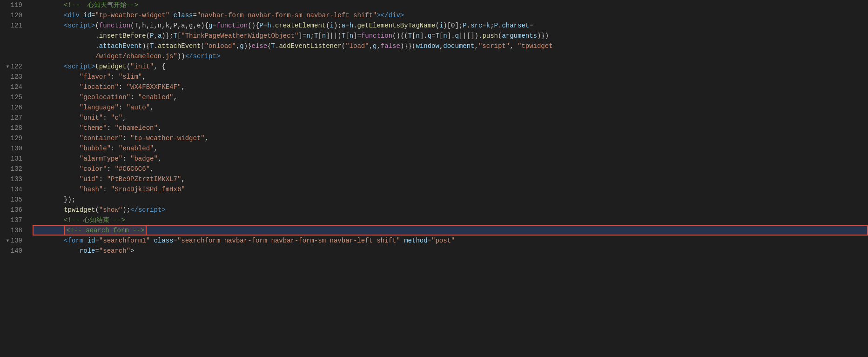 This screenshot has height=357, width=868. What do you see at coordinates (451, 118) in the screenshot?
I see `code-line-11: "unit": "c",` at bounding box center [451, 118].